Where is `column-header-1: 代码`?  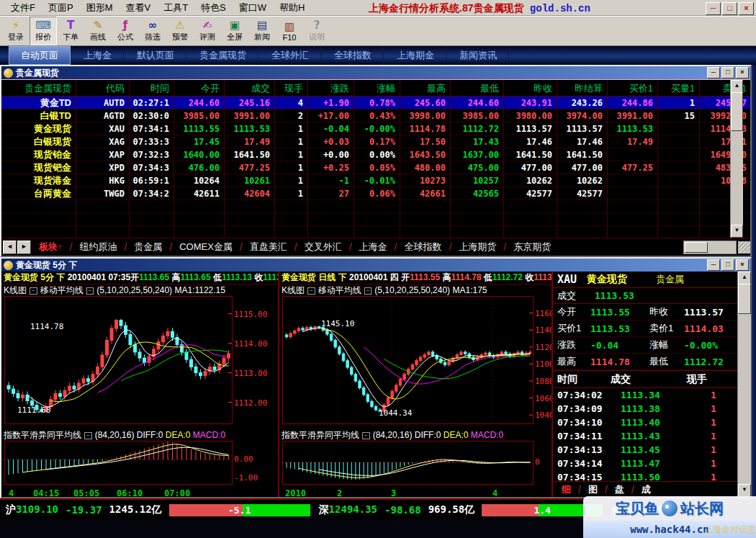
column-header-1: 代码 is located at coordinates (103, 88).